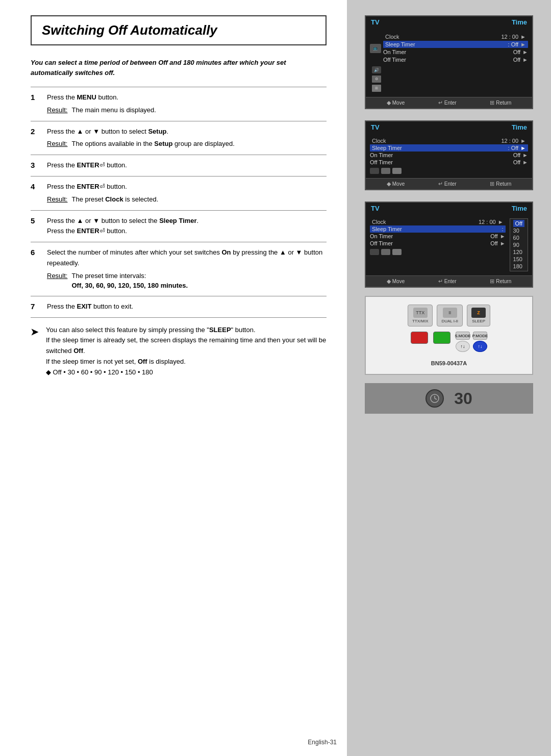  Describe the element at coordinates (389, 103) in the screenshot. I see `move-icon-1: ◆` at that location.